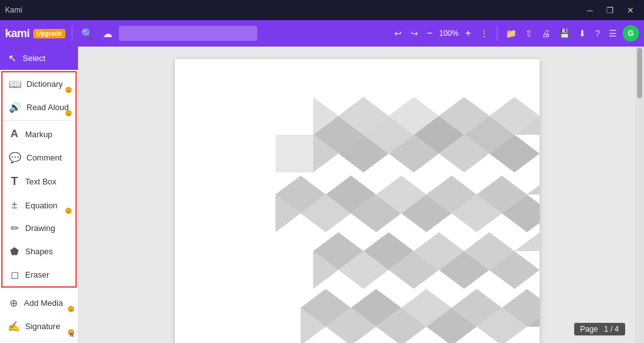 This screenshot has height=343, width=644. Describe the element at coordinates (589, 329) in the screenshot. I see `page-label: Page` at that location.